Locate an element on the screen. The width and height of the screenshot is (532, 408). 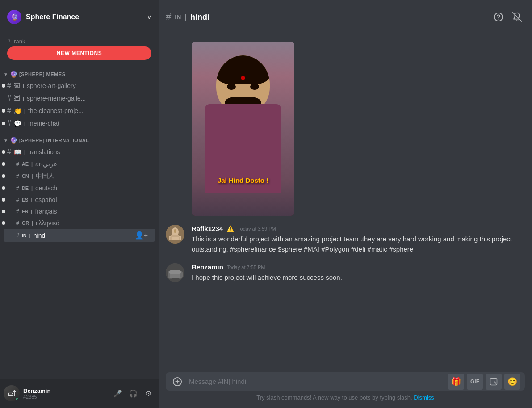
message-timestamp: Today at 7:55 PM is located at coordinates (246, 267).